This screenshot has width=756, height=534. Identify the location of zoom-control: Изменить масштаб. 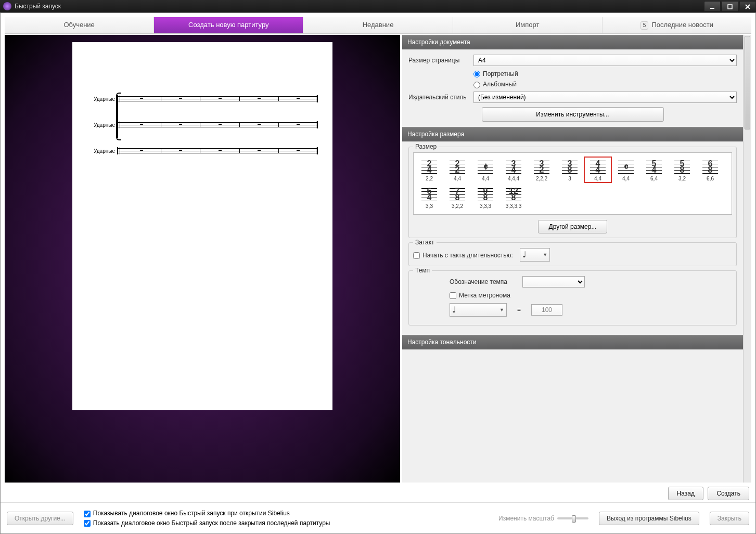
(543, 518).